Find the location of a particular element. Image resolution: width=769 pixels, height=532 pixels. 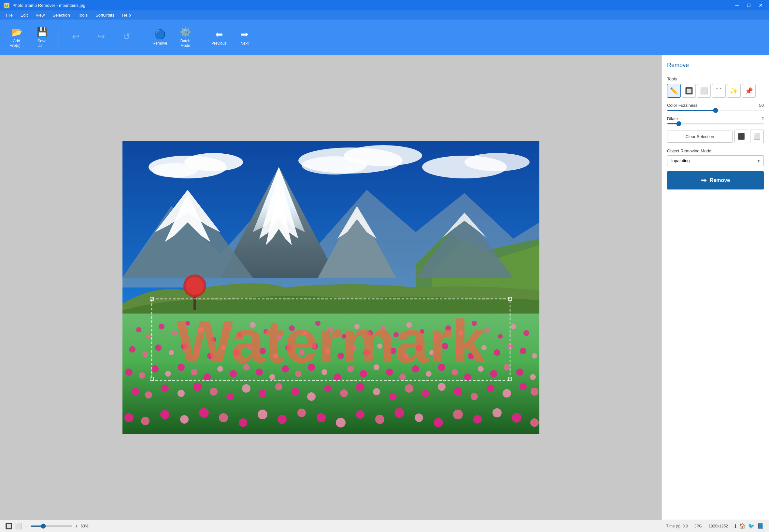

zoom-controls: 🔲 ⬜ − + 63% is located at coordinates (47, 526).